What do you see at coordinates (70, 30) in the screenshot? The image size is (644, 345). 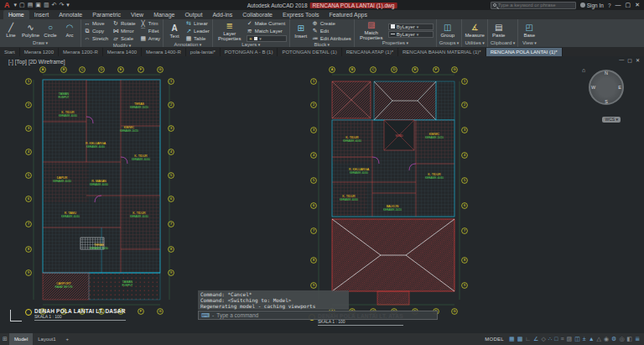 I see `arc-button: ◠Arc` at bounding box center [70, 30].